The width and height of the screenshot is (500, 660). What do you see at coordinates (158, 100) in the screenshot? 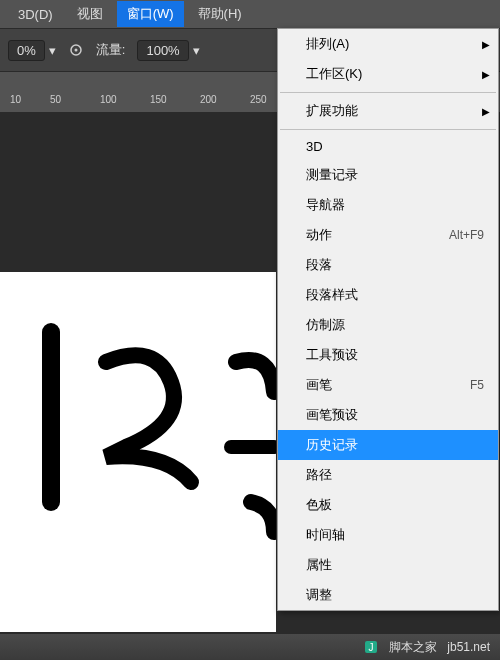
I see `ruler-tick-label: 150` at bounding box center [158, 100].